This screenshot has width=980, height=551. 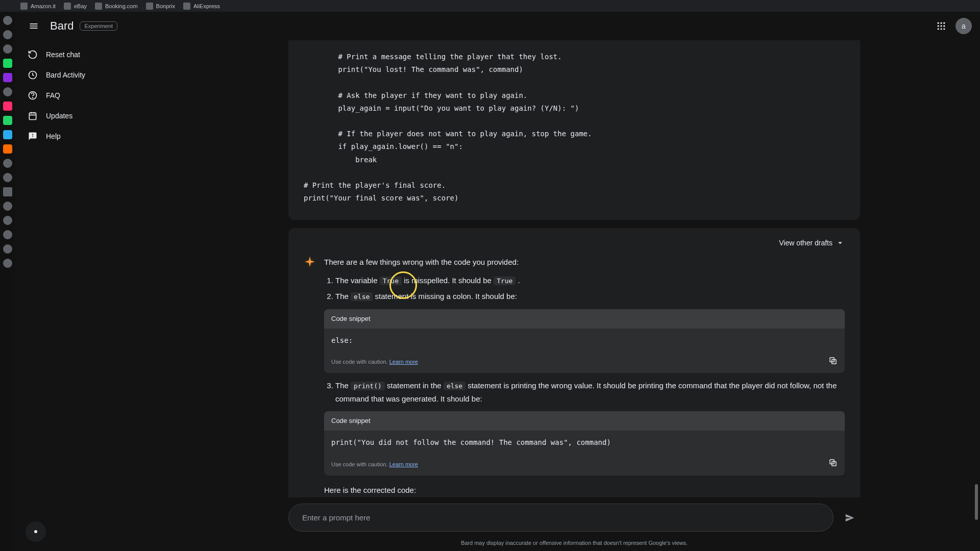 What do you see at coordinates (584, 262) in the screenshot?
I see `response-intro: There are a few things wrong with the co…` at bounding box center [584, 262].